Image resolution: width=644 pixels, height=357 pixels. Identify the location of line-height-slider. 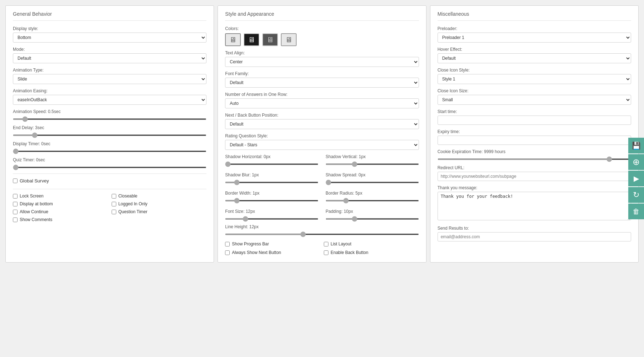
(322, 234).